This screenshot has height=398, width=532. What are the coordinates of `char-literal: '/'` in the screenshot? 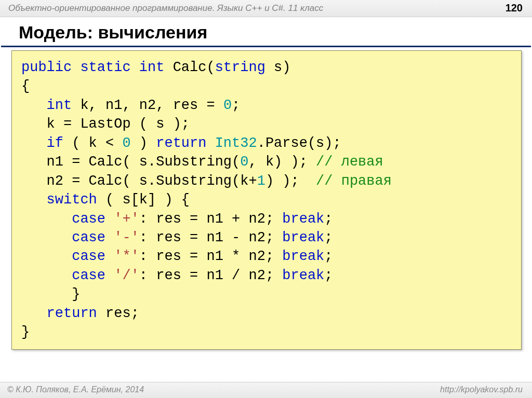 It's located at (127, 276).